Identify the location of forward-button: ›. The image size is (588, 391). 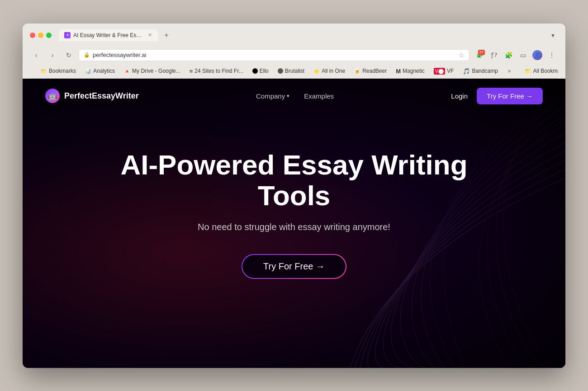
(52, 55).